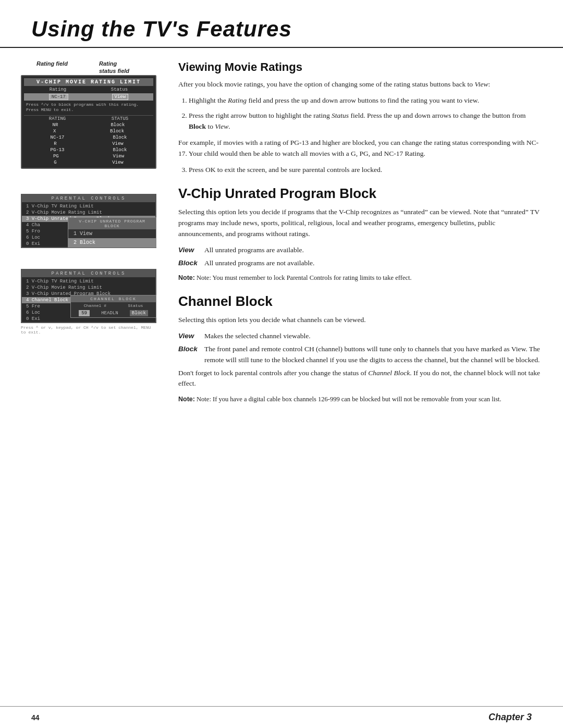 This screenshot has width=563, height=728. Describe the element at coordinates (189, 264) in the screenshot. I see `vchip-block-term: Block` at that location.